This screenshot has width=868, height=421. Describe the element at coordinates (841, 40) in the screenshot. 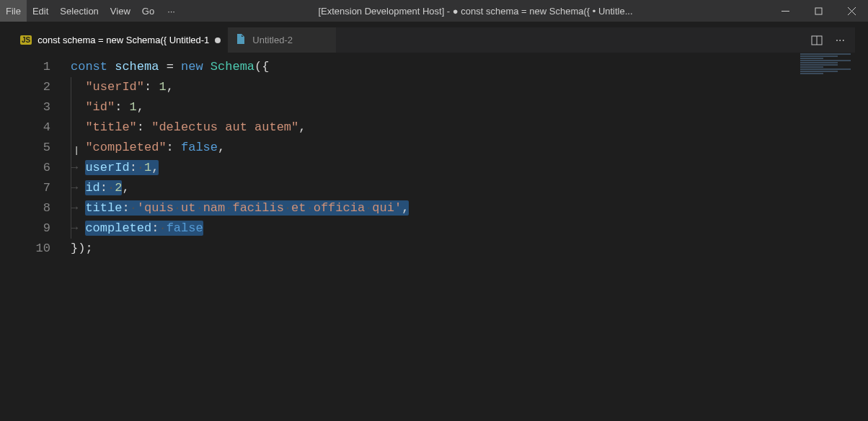

I see `more-actions-button: ···` at that location.